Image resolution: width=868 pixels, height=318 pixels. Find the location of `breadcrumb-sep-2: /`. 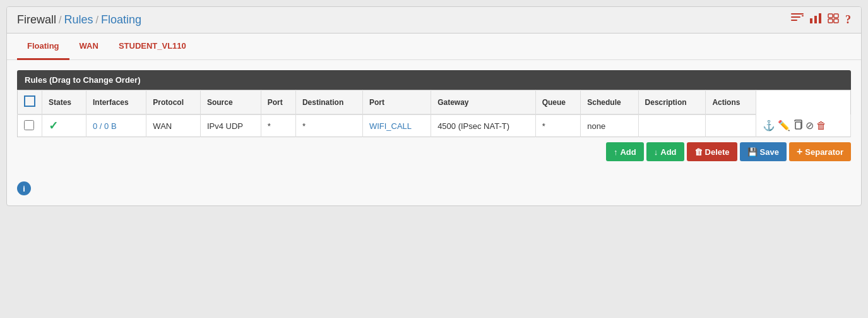

breadcrumb-sep-2: / is located at coordinates (97, 20).